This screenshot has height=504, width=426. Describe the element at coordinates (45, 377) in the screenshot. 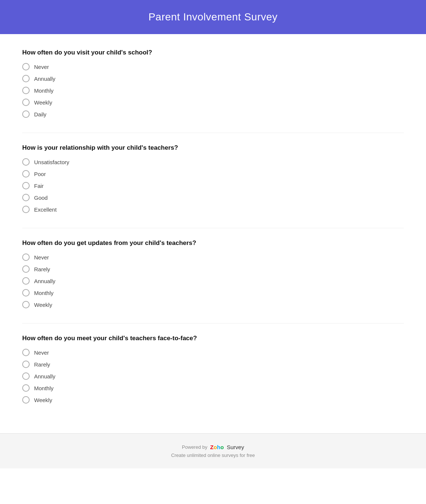

I see `option-label-q4-2: Annually` at that location.